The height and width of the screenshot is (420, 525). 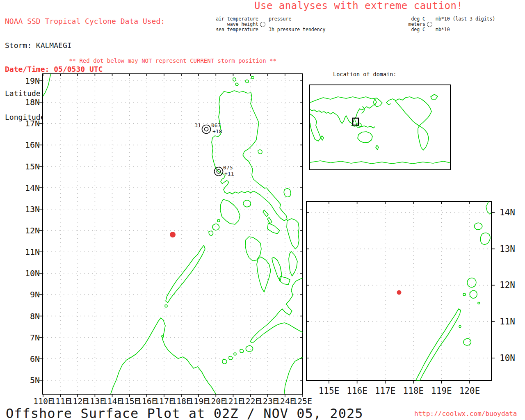 What do you see at coordinates (465, 25) in the screenshot?
I see `station-legend-units-right: mb*10 (last 3 digits) mb*10` at bounding box center [465, 25].